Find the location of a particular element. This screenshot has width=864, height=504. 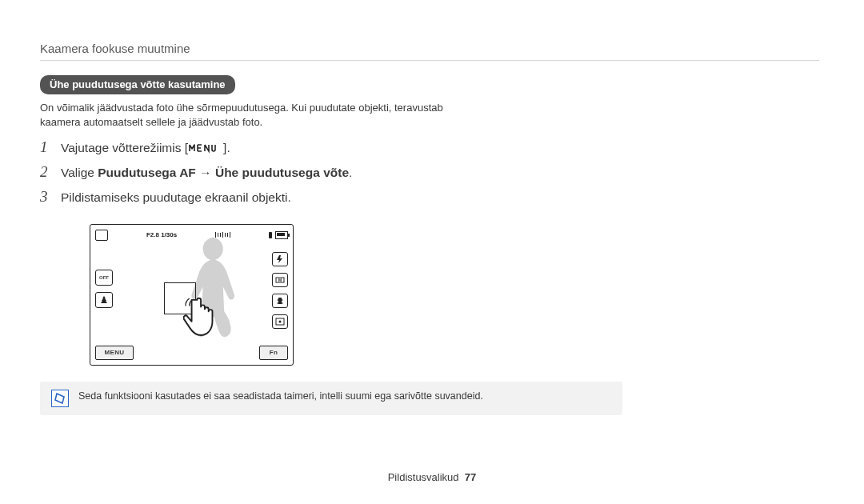

camera-fn-button: Fn is located at coordinates (274, 353).